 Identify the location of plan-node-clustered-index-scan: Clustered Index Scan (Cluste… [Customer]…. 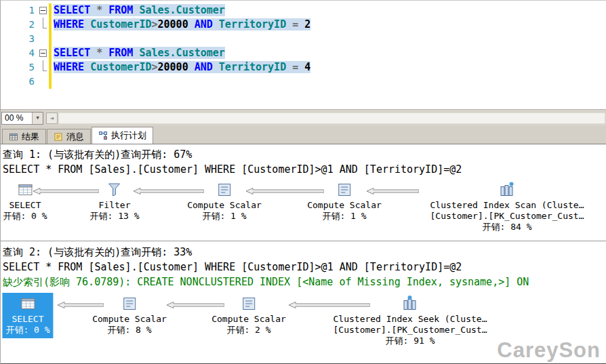
(507, 207).